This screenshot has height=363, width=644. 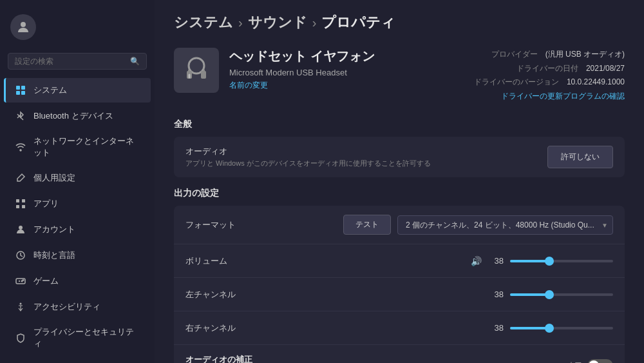 I want to click on breadcrumb-sound: サウンド, so click(x=278, y=23).